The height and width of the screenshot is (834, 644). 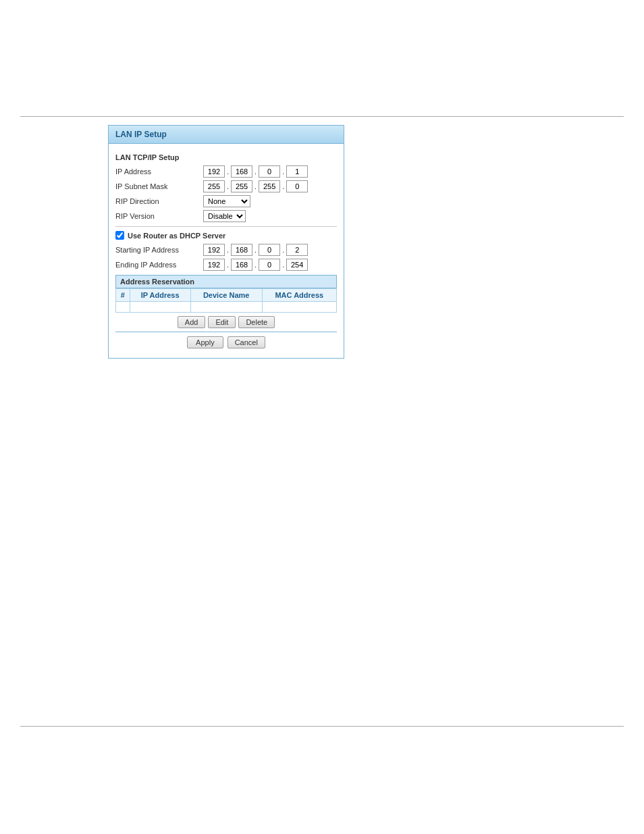 What do you see at coordinates (255, 172) in the screenshot?
I see `ip-address-group: . . .` at bounding box center [255, 172].